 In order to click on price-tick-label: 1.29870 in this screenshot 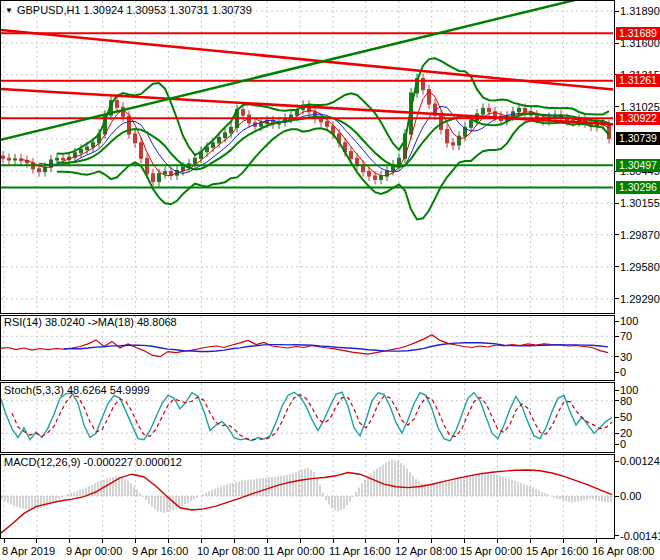, I will do `click(640, 235)`.